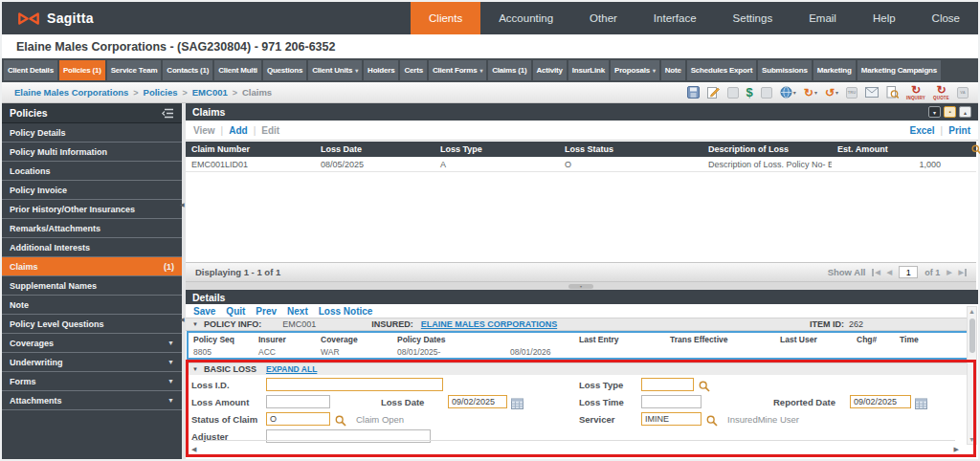  Describe the element at coordinates (211, 92) in the screenshot. I see `breadcrumb-policy-id: EMC001` at that location.